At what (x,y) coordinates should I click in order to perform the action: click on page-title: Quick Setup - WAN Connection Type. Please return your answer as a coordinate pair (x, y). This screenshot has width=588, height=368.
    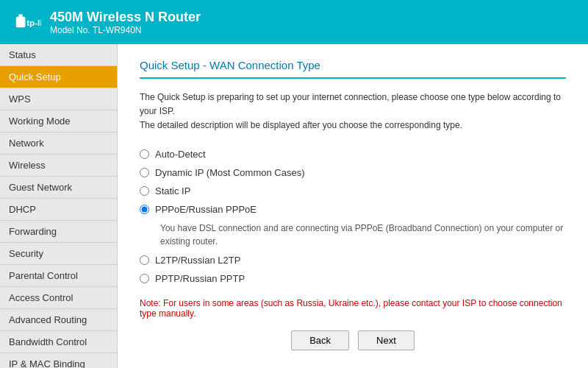
    Looking at the image, I should click on (353, 69).